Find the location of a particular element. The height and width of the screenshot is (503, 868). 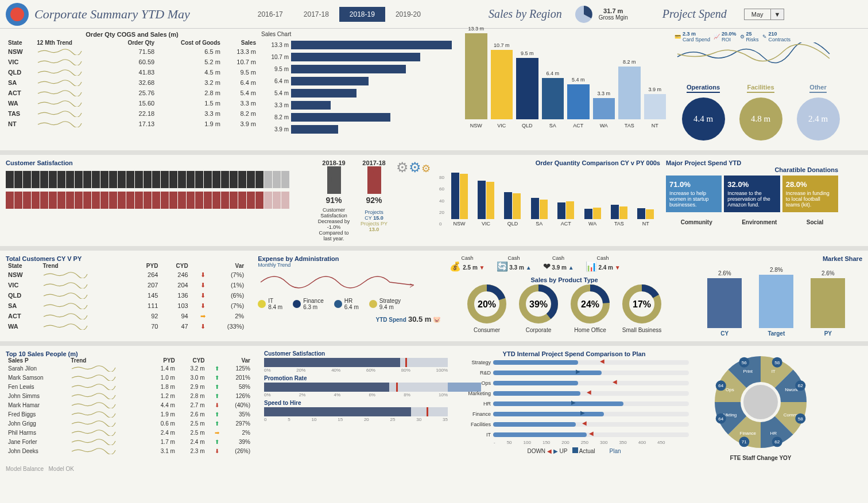

contracts-kpi: ✎210Contracts is located at coordinates (777, 37).